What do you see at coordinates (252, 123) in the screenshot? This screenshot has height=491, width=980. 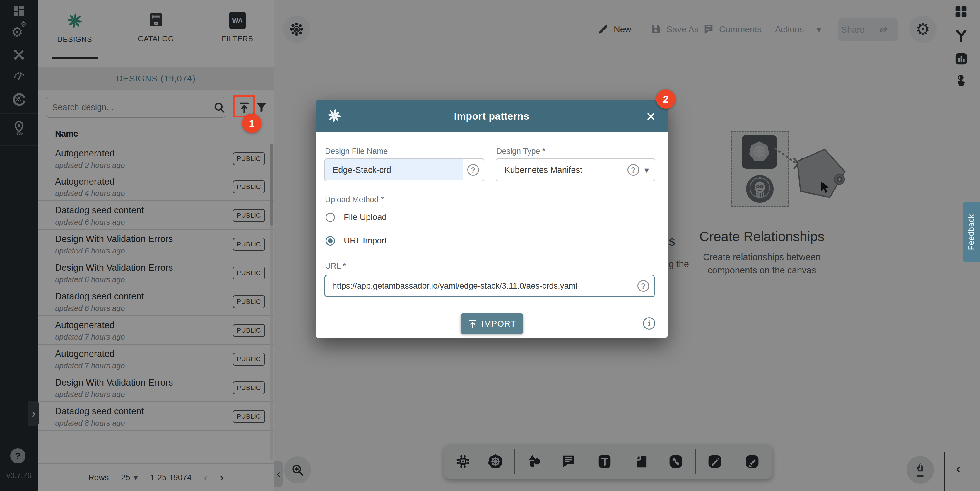 I see `step1-badge: 1` at bounding box center [252, 123].